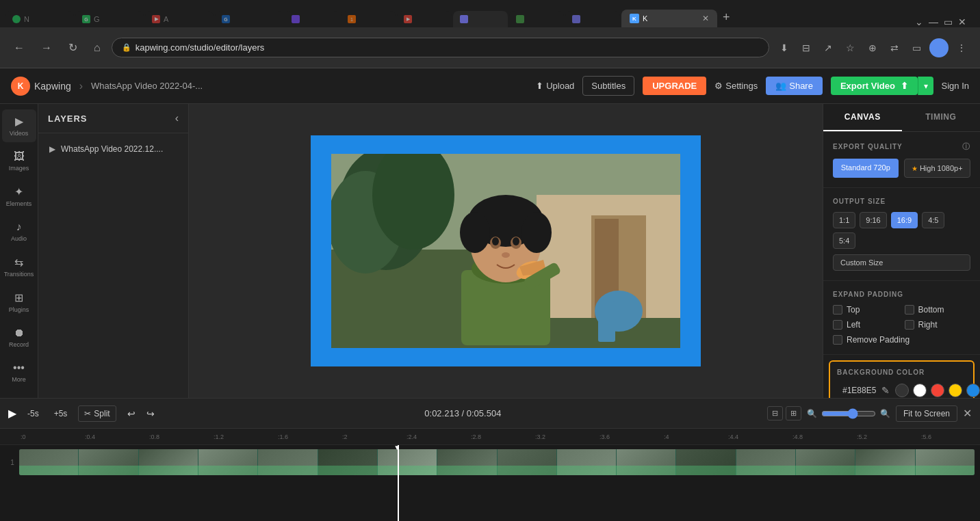 This screenshot has width=980, height=521. I want to click on menu-icon: ⋮, so click(962, 48).